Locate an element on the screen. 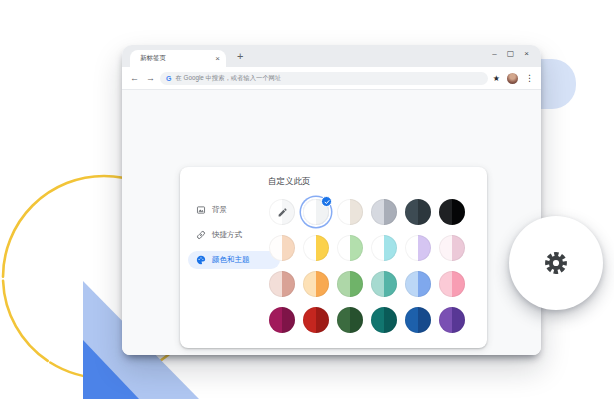 This screenshot has height=413, width=614. pencil-icon is located at coordinates (282, 212).